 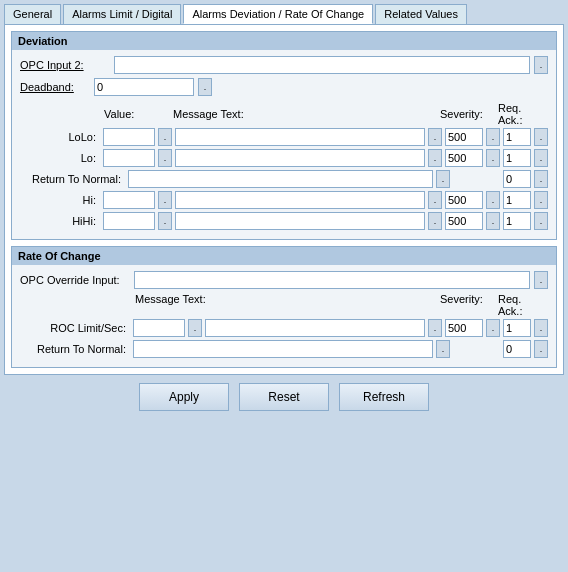 What do you see at coordinates (326, 114) in the screenshot?
I see `column-headers: Value: Message Text: Severity: Req. Ack.…` at bounding box center [326, 114].